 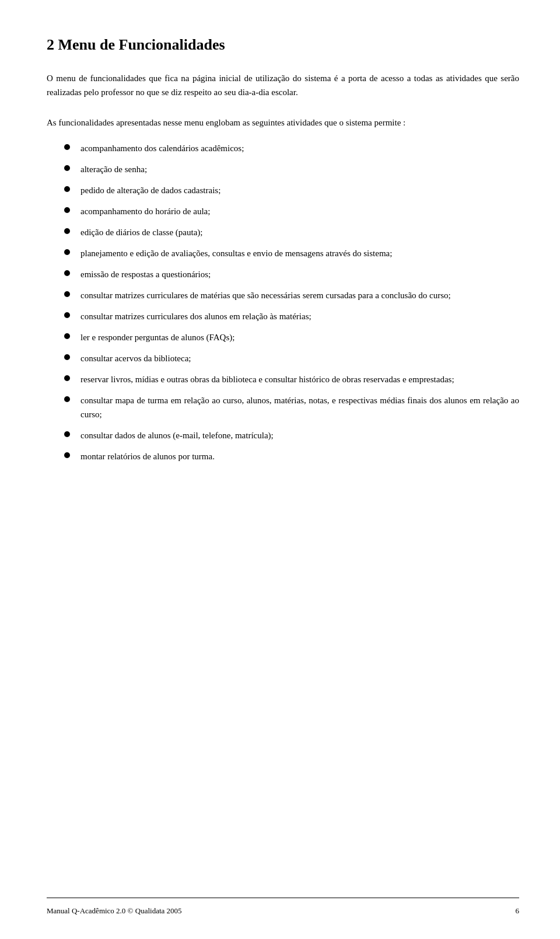 What do you see at coordinates (283, 232) in the screenshot?
I see `list-item: edição de diários de classe (pauta);` at bounding box center [283, 232].